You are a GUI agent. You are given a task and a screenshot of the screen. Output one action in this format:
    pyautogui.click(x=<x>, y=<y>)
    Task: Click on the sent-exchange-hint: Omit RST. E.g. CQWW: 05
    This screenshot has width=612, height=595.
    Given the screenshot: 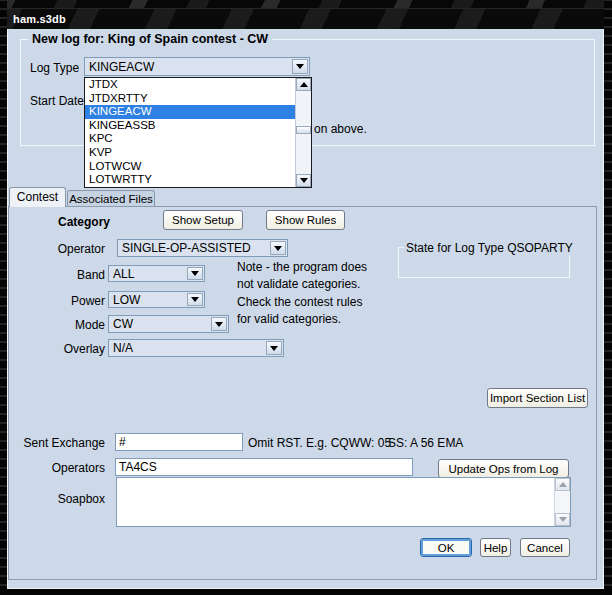 What is the action you would take?
    pyautogui.click(x=320, y=443)
    